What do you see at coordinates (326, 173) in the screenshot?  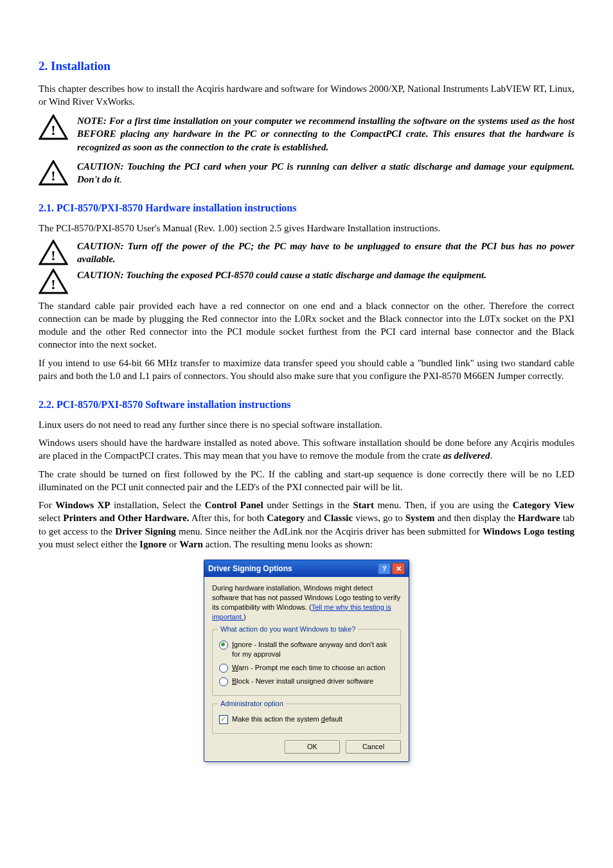 I see `caution-body: Touching the PCI card when your PC is ru…` at bounding box center [326, 173].